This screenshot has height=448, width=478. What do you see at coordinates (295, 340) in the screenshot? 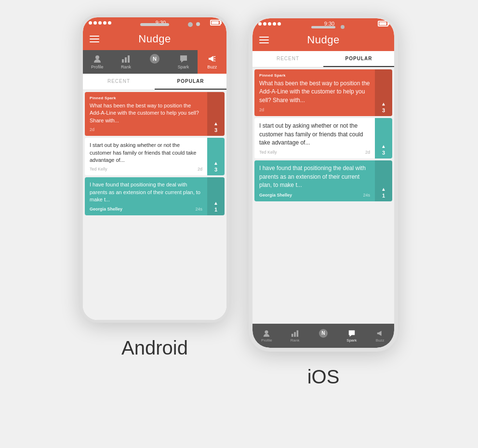
I see `ios-nav-label-rank: Rank` at bounding box center [295, 340].